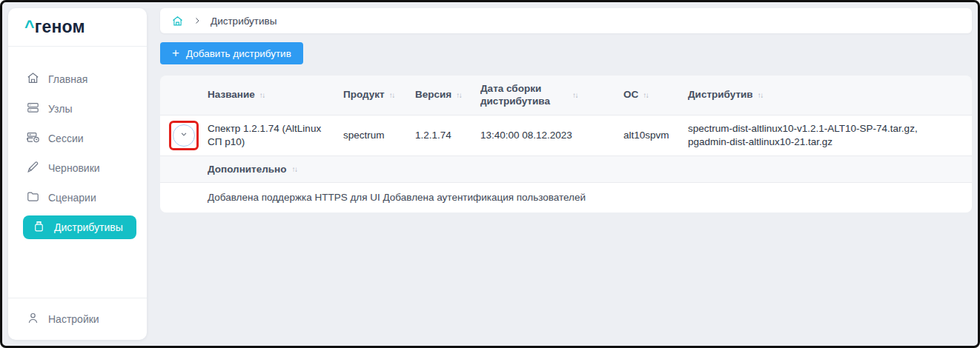  Describe the element at coordinates (33, 109) in the screenshot. I see `nodes-icon` at that location.